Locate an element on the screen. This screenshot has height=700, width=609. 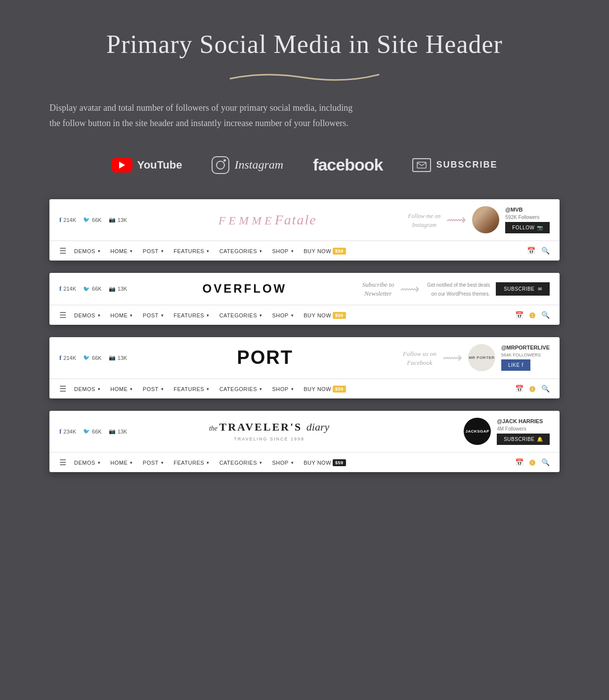
follow-block-femme: @MVB 592K Followers FOLLOW 📷 is located at coordinates (527, 220).